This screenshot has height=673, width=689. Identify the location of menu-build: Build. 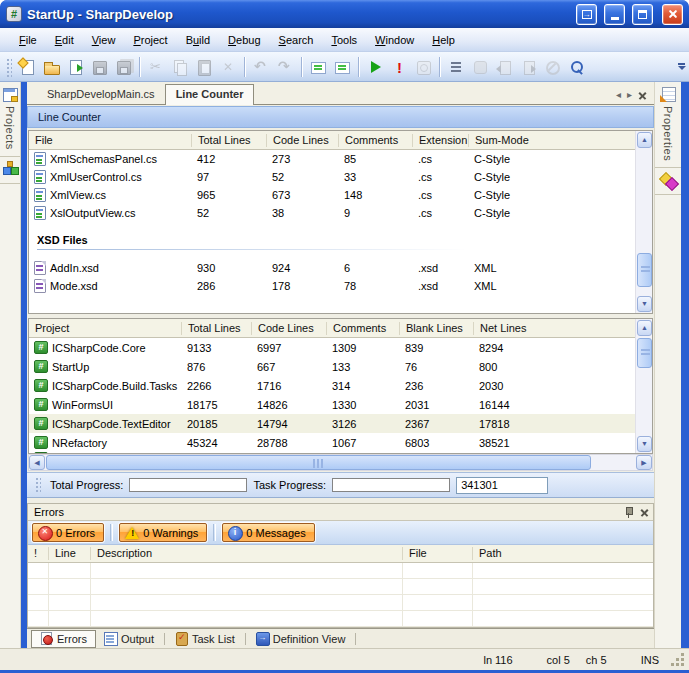
(198, 40).